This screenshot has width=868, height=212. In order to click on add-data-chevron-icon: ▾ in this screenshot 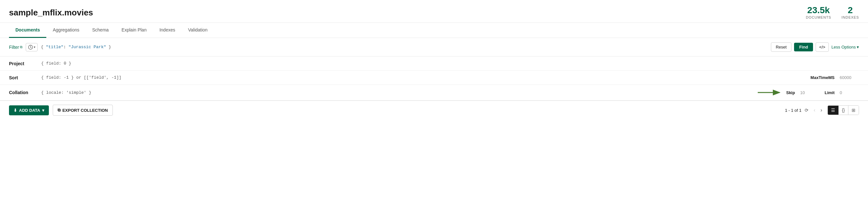, I will do `click(43, 110)`.